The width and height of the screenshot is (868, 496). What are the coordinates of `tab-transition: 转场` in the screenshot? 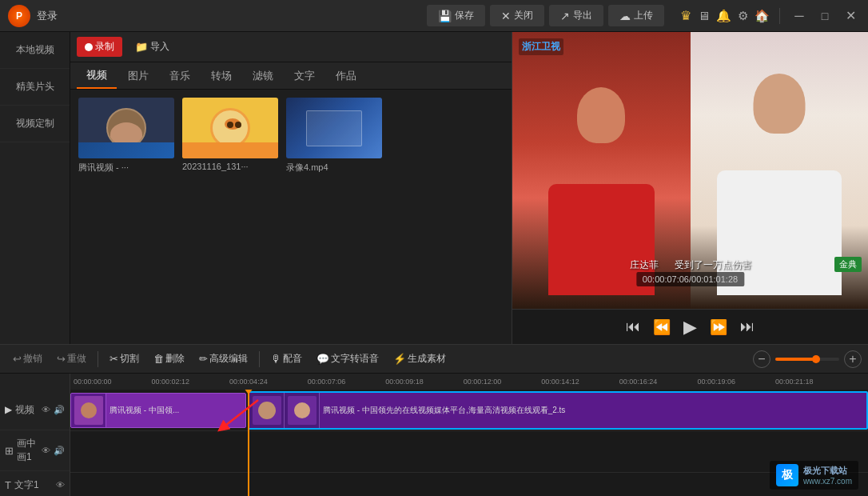 It's located at (221, 76).